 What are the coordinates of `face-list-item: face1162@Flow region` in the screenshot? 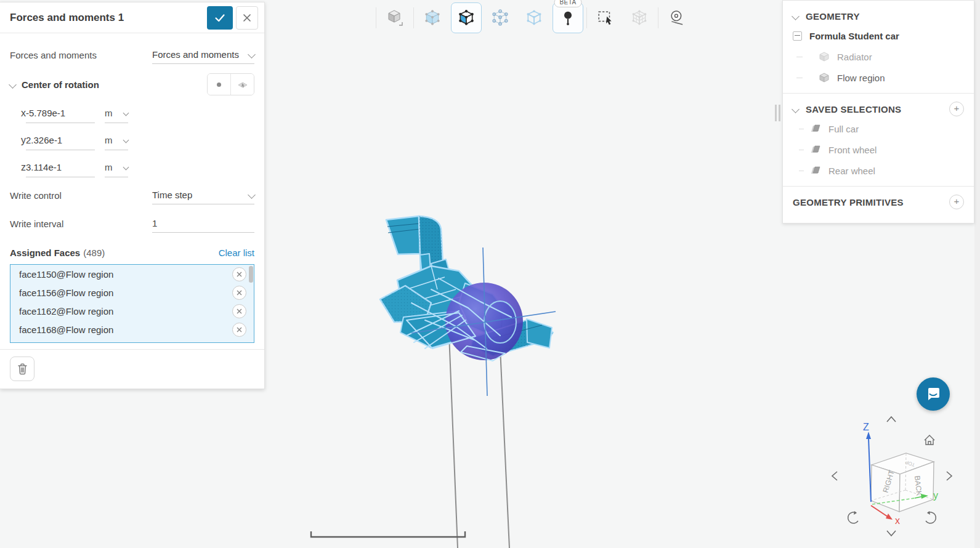 It's located at (132, 311).